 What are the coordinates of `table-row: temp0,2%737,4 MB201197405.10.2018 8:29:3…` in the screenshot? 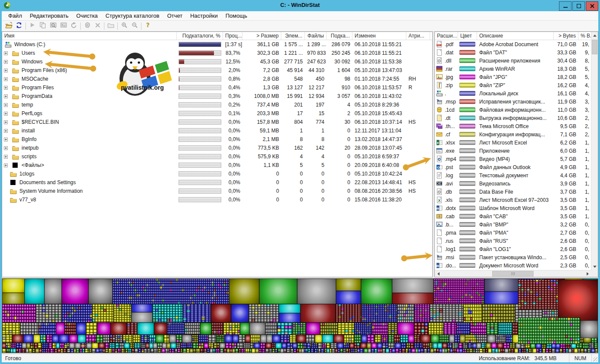 It's located at (217, 105).